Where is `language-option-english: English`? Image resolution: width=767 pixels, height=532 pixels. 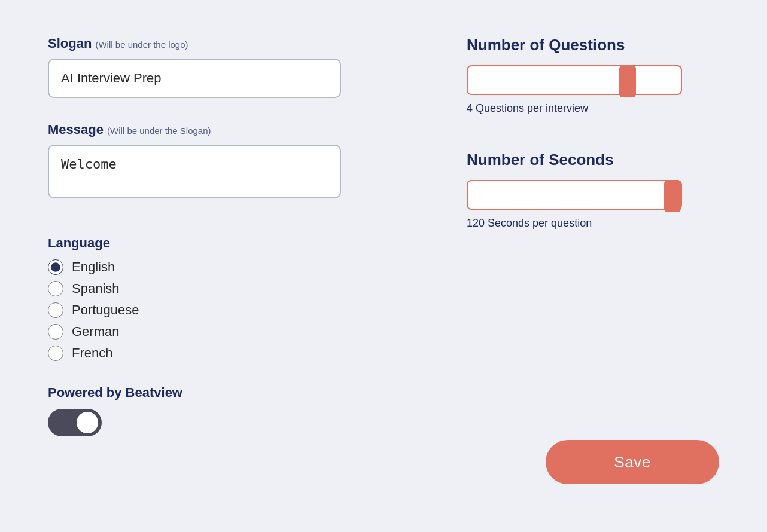
language-option-english: English is located at coordinates (221, 267).